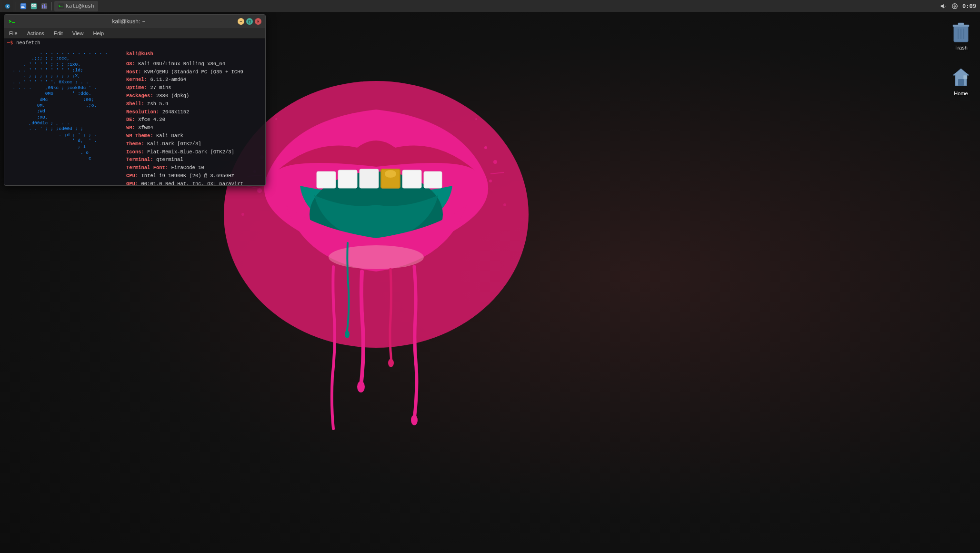 The image size is (980, 553). I want to click on volume-icon, so click(943, 6).